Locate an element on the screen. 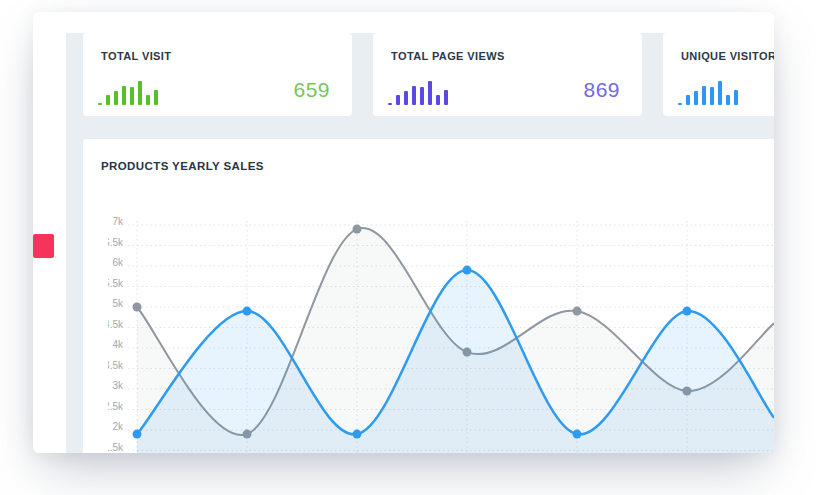  stat-card-value: 659 is located at coordinates (312, 90).